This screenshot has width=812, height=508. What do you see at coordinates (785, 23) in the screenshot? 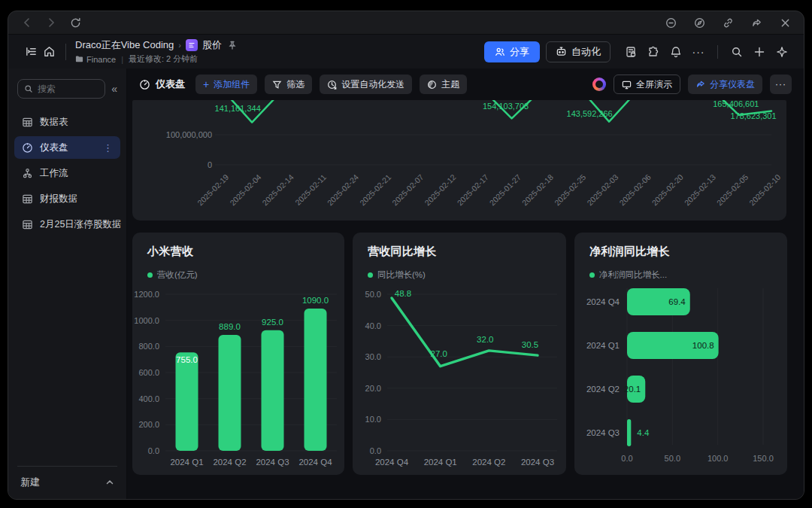
I see `close-icon` at bounding box center [785, 23].